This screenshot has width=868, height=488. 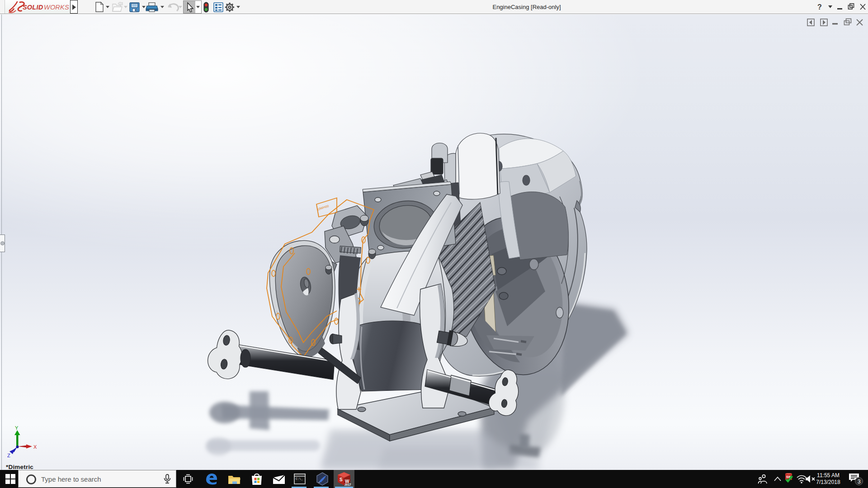 What do you see at coordinates (57, 7) in the screenshot?
I see `svg-text: WORKS` at bounding box center [57, 7].